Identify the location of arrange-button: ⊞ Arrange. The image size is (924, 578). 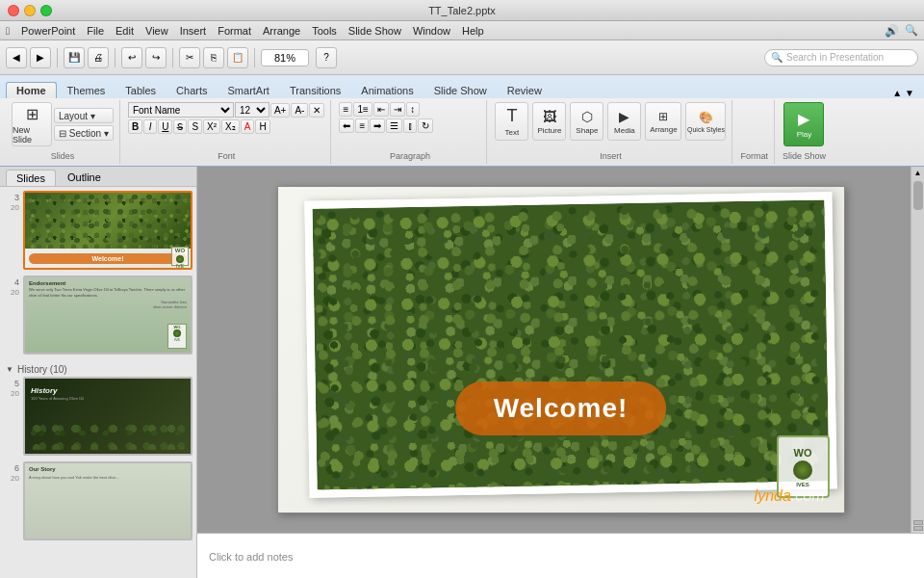
(663, 121).